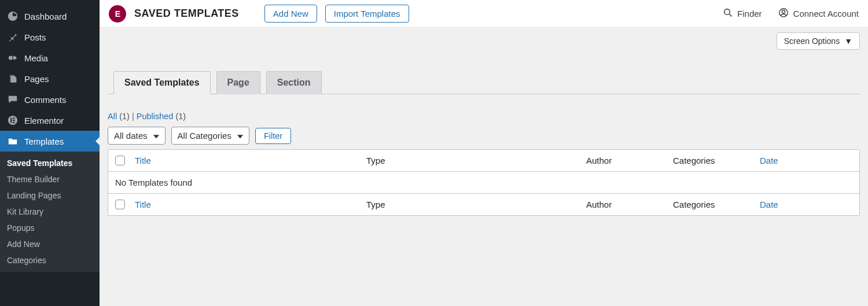  What do you see at coordinates (791, 14) in the screenshot?
I see `top-bar-right: Finder Connect Account` at bounding box center [791, 14].